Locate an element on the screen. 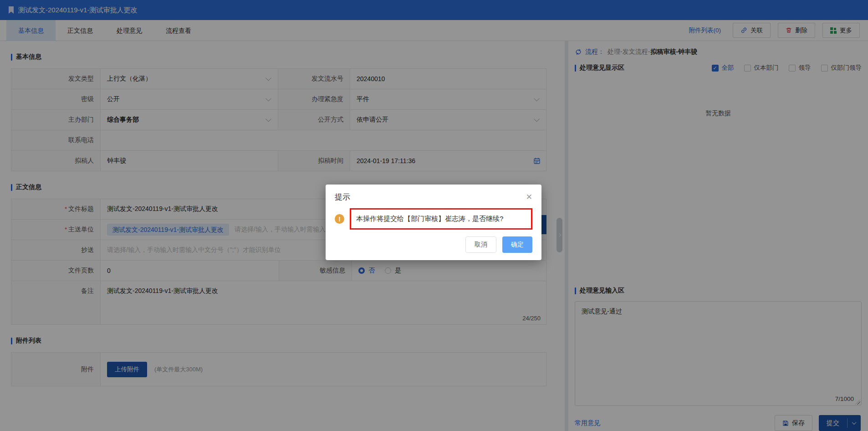  dialog-message-row: ! 本操作将提交给【部门审核】崔志涛，是否继续? is located at coordinates (434, 219).